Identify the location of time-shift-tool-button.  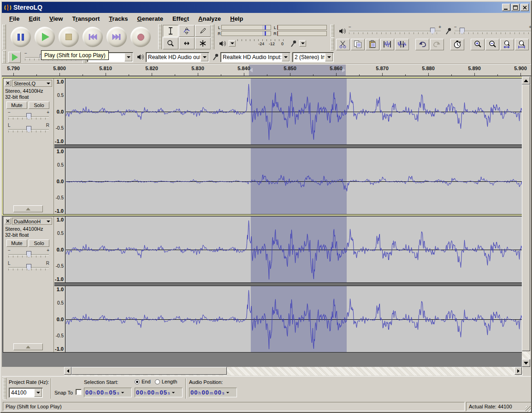
(187, 43).